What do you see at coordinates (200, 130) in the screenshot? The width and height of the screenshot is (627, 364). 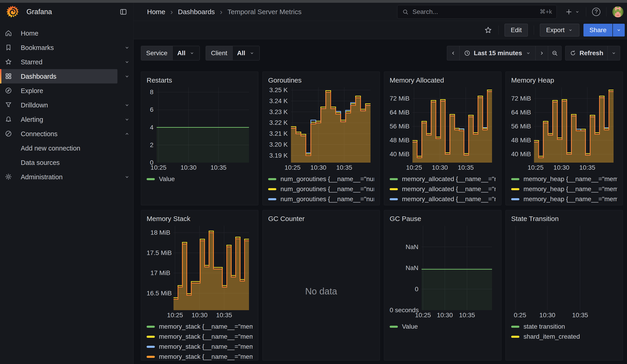 I see `time-series-plot: 10:2510:3010:3586420` at bounding box center [200, 130].